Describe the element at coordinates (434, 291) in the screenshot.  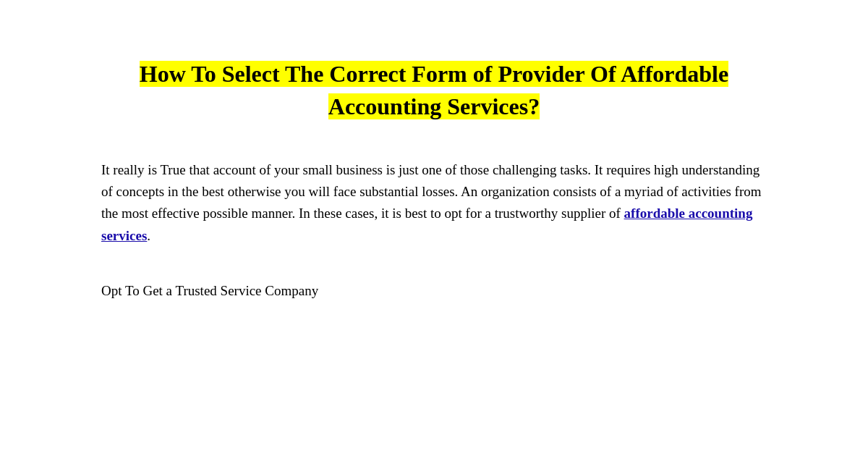
I see `subheading-container: Opt To Get a Trusted Service Company` at that location.